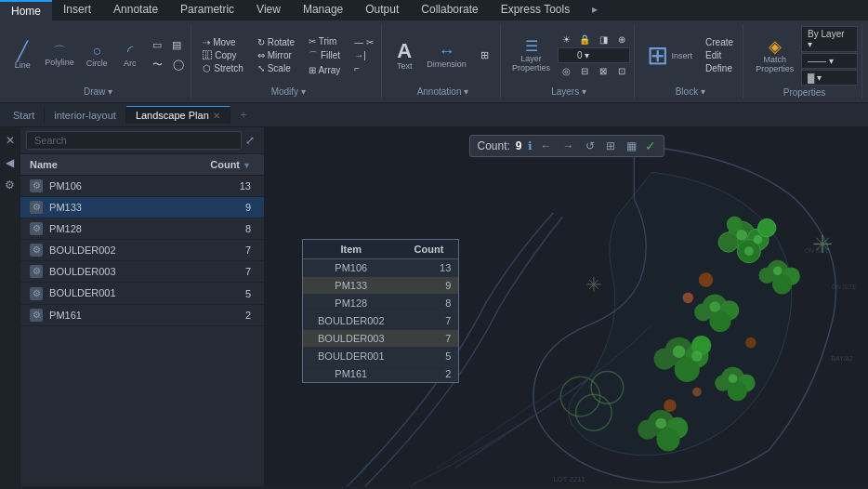  I want to click on linetype-dropdown: By Layer ▾, so click(829, 39).